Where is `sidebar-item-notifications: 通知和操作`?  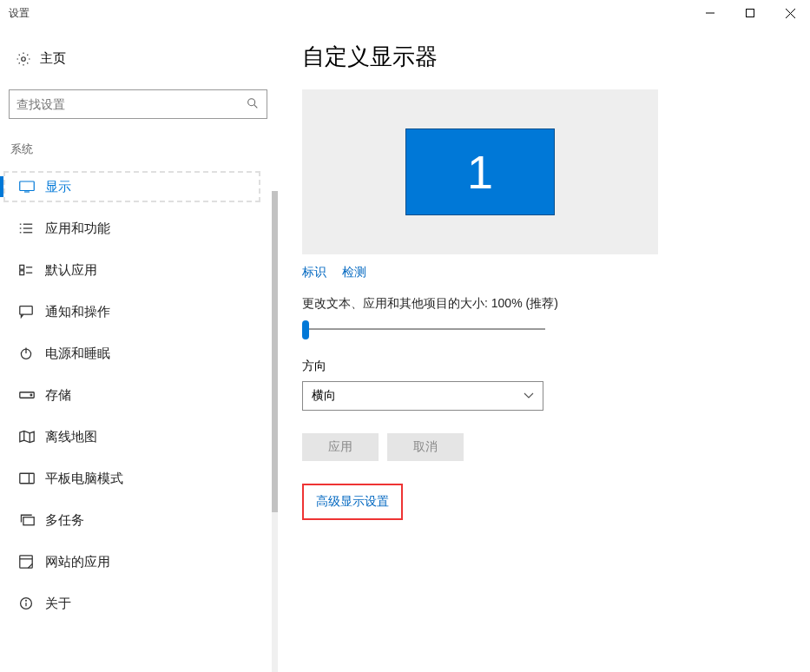
sidebar-item-notifications: 通知和操作 is located at coordinates (139, 312).